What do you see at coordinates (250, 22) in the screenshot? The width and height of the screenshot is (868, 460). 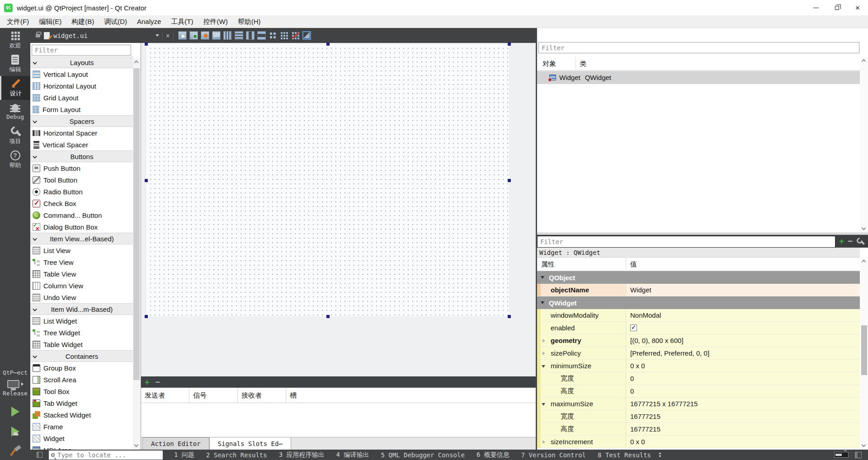 I see `menu-item: 帮助(H)` at bounding box center [250, 22].